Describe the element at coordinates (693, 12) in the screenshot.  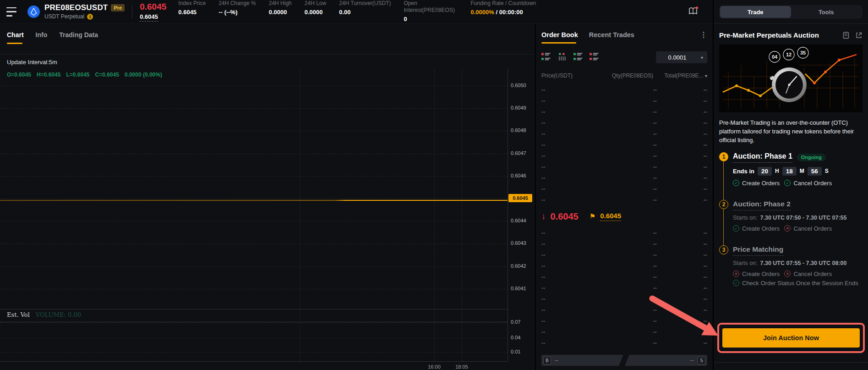
I see `guide-book-icon` at that location.